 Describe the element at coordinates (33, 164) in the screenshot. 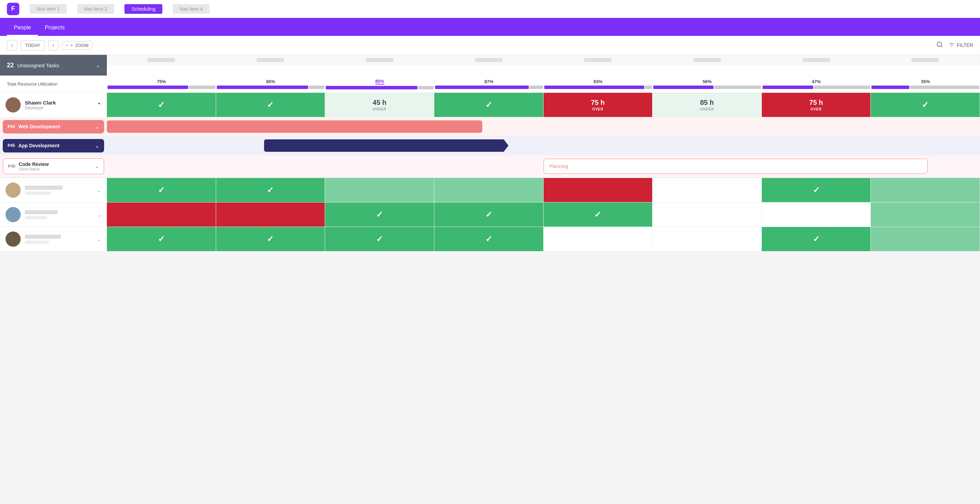

I see `p46-name: Code Review` at that location.